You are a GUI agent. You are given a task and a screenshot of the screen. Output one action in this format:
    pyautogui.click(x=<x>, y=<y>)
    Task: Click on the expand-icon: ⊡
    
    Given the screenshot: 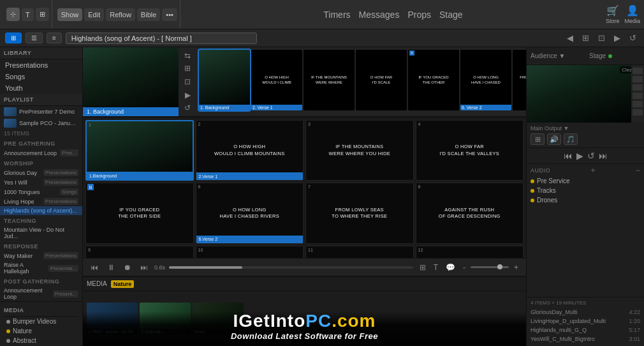 What is the action you would take?
    pyautogui.click(x=602, y=38)
    